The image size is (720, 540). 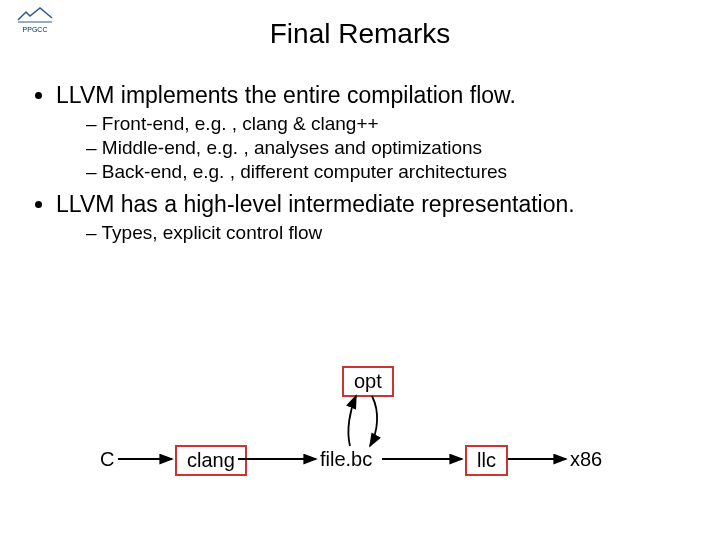 I want to click on logo-text: PPGCC, so click(x=35, y=30).